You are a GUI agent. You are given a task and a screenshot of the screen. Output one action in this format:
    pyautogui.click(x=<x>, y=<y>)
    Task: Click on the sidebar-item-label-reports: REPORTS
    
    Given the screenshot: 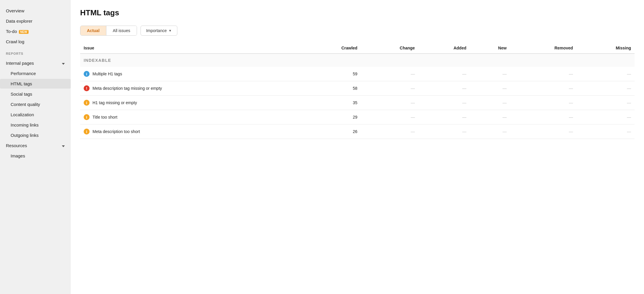 What is the action you would take?
    pyautogui.click(x=15, y=54)
    